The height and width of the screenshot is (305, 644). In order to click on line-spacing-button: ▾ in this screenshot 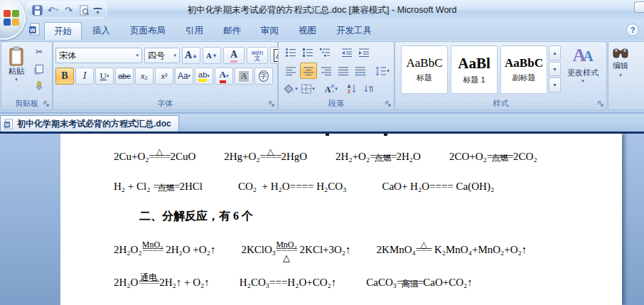, I will do `click(382, 71)`.